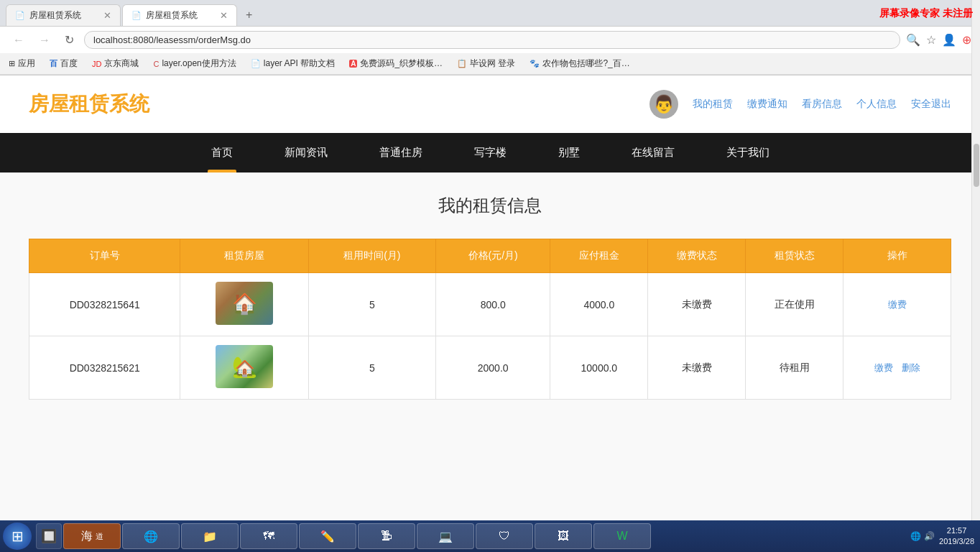 The image size is (980, 552). I want to click on col-actions: 操作, so click(897, 256).